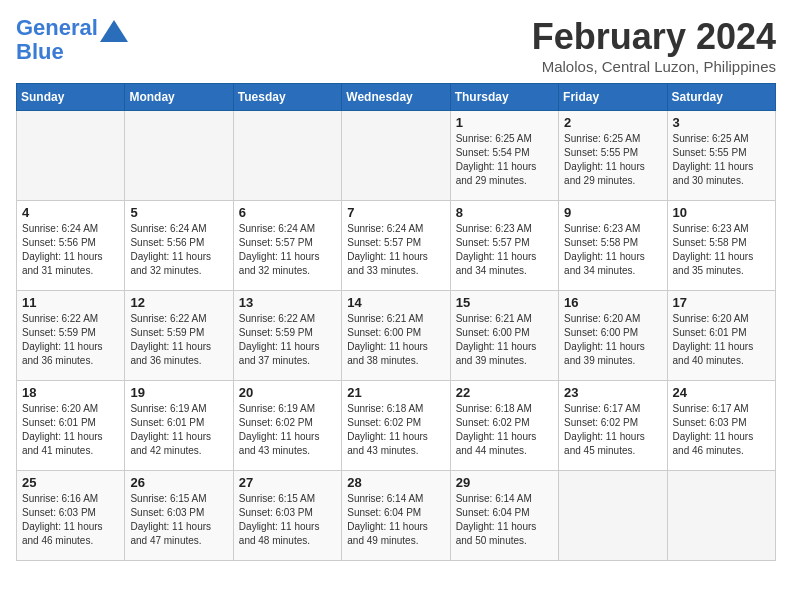 This screenshot has width=792, height=612. Describe the element at coordinates (178, 212) in the screenshot. I see `day-number: 5` at that location.